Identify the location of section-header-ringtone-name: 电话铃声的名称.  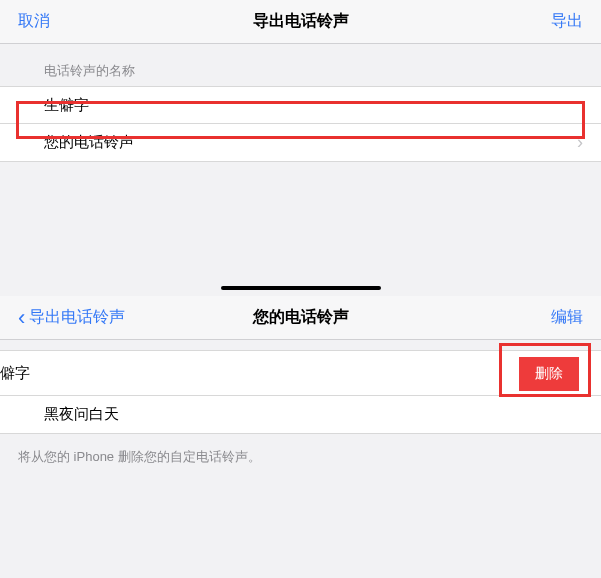
(300, 65).